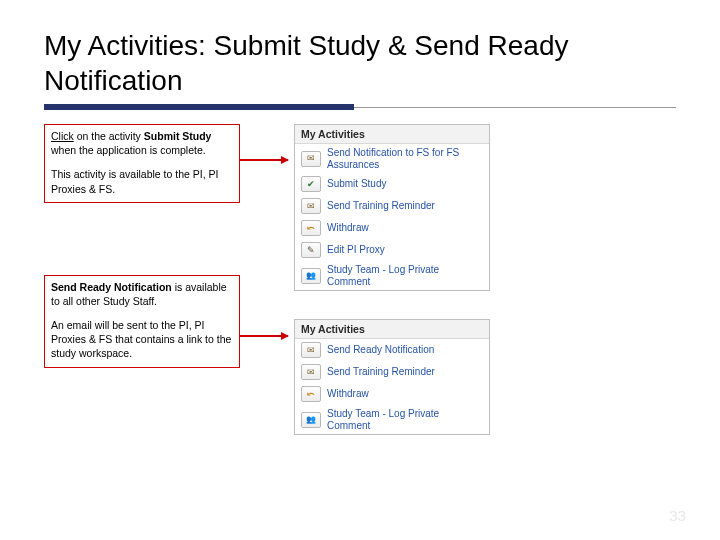 This screenshot has height=540, width=720. Describe the element at coordinates (356, 250) in the screenshot. I see `activity-label: Edit PI Proxy` at that location.